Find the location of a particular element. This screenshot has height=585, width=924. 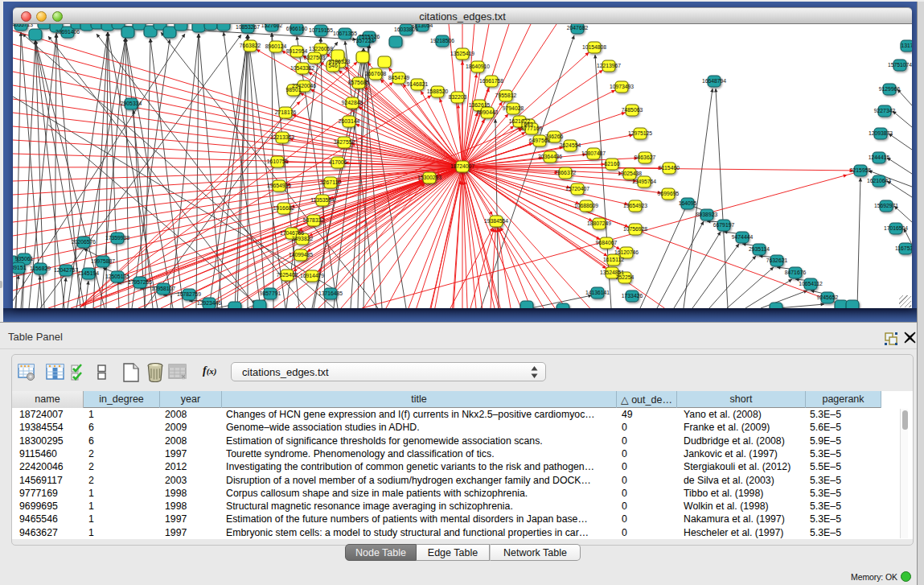

svg-text: 3624554 is located at coordinates (571, 145).